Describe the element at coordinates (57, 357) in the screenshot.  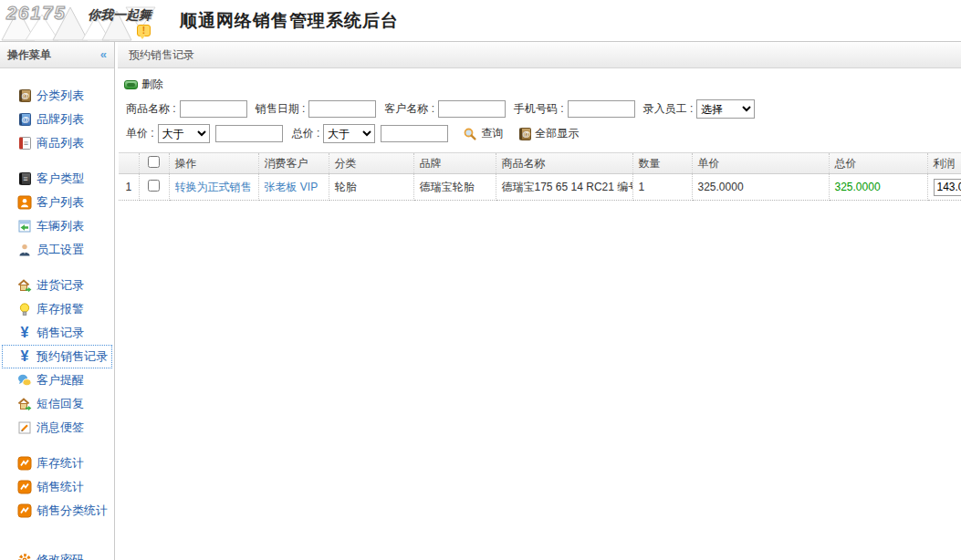
I see `sidebar-item-reserved-sales-records: ¥ 预约销售记录` at that location.